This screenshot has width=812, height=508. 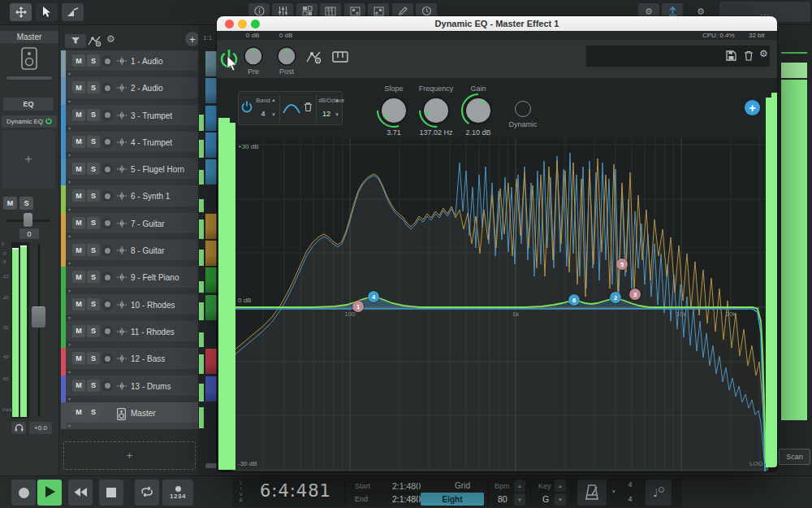 I want to click on track-name: 13 - Drums, so click(x=151, y=387).